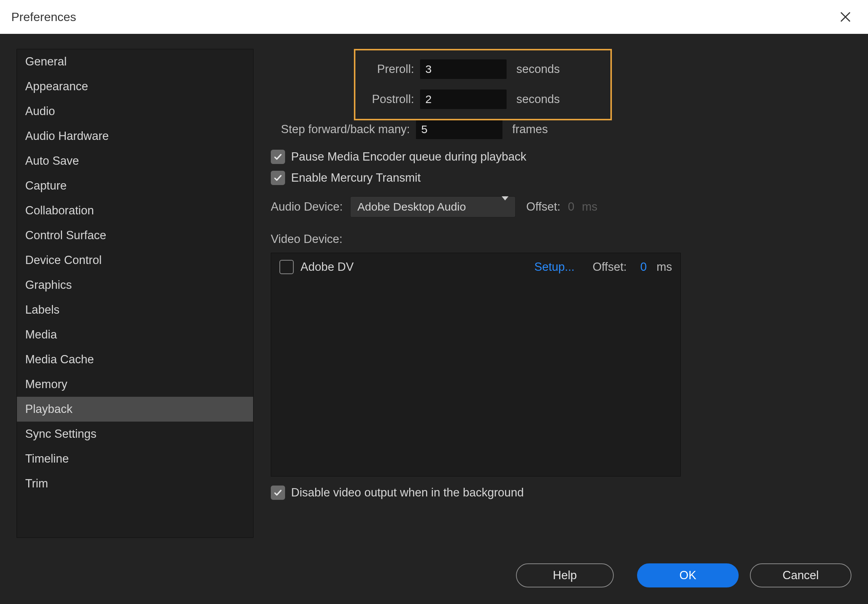 This screenshot has height=604, width=868. I want to click on video-device-label: Video Device:, so click(561, 239).